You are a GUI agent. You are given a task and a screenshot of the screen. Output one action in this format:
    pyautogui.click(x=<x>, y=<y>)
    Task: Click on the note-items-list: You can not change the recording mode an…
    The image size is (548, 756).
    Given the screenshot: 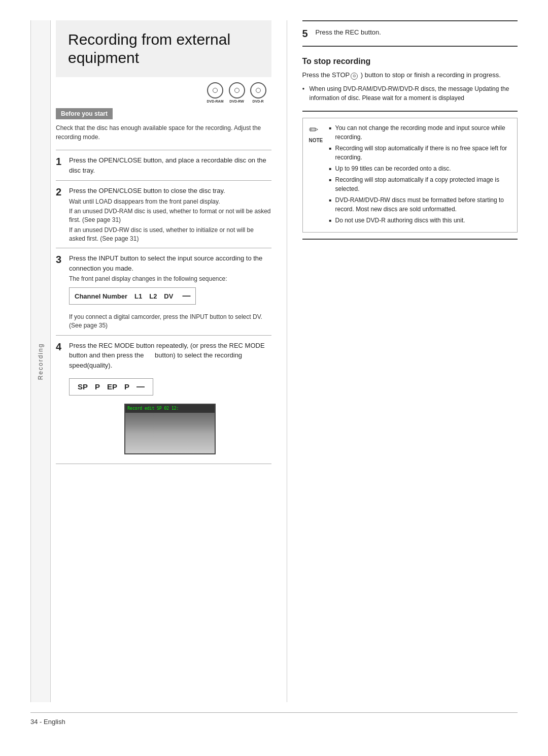 What is the action you would take?
    pyautogui.click(x=420, y=175)
    